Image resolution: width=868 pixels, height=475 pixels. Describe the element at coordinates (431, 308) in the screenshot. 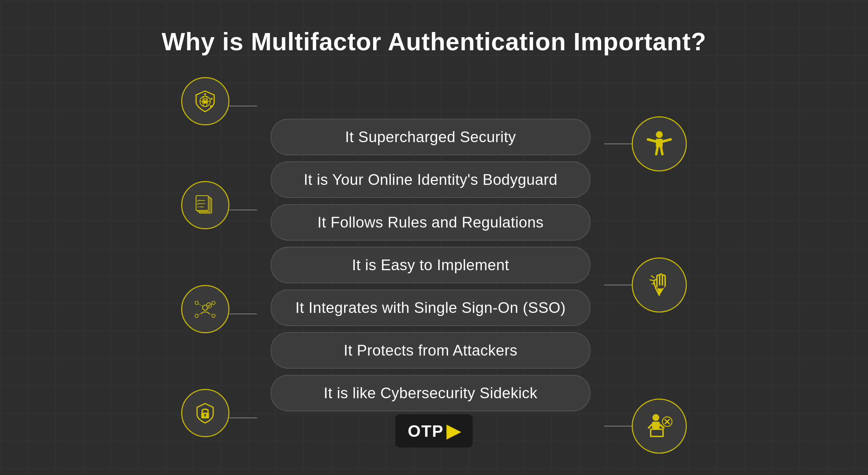

I see `pill-5: It Integrates with Single Sign-On (SSO)` at that location.